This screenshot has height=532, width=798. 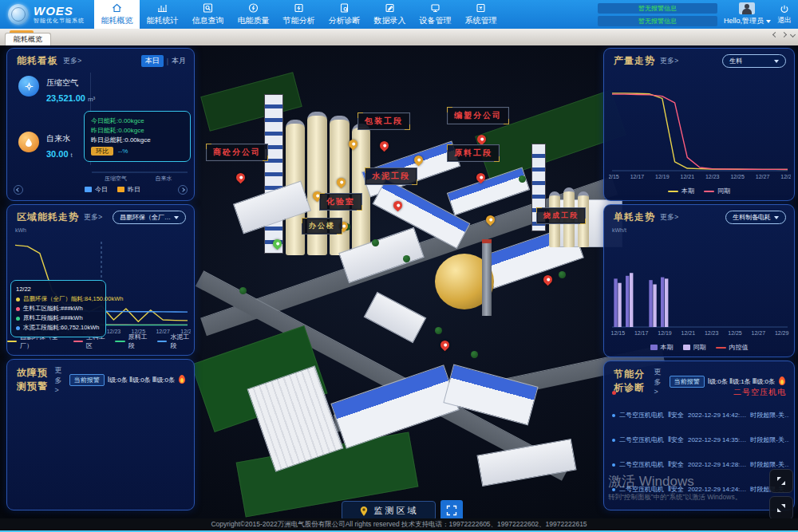 I want to click on chevron-down-icon, so click(x=768, y=22).